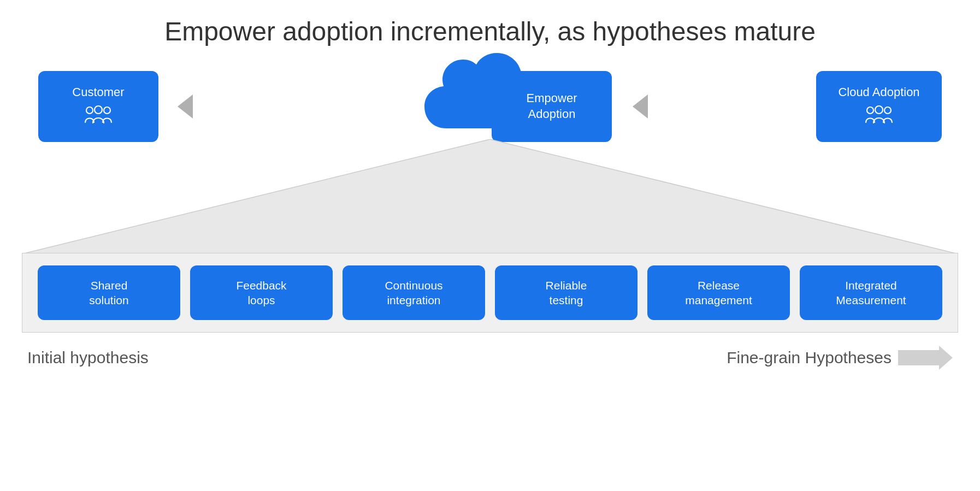  I want to click on cloud-adoption-icon, so click(879, 117).